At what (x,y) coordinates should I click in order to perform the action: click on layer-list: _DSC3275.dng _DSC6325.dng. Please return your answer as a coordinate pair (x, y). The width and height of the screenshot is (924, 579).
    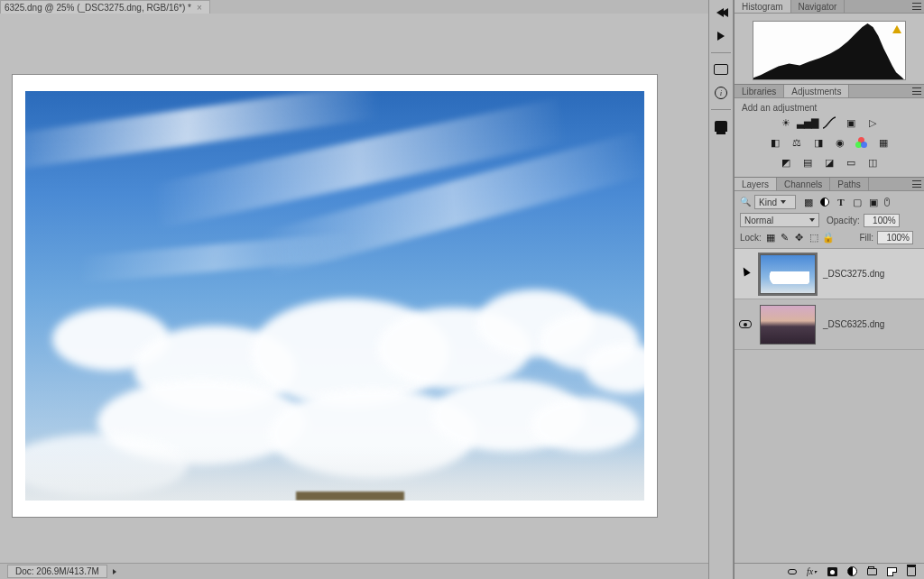
    Looking at the image, I should click on (829, 406).